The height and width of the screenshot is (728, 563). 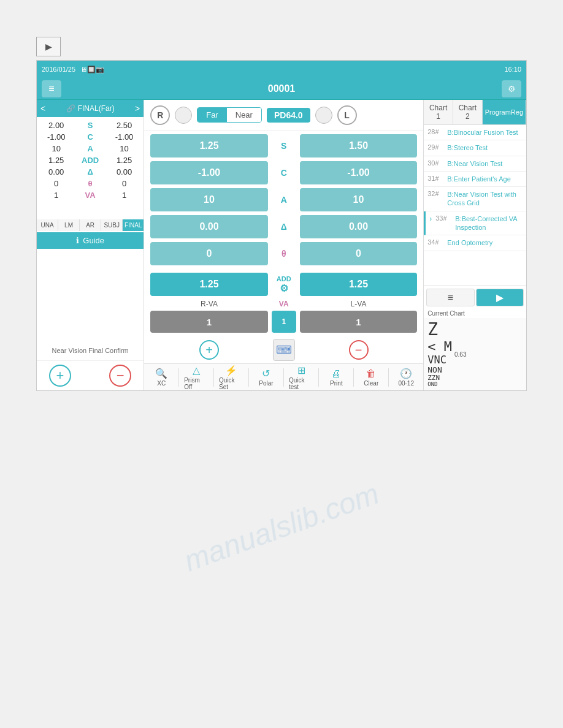 What do you see at coordinates (282, 89) in the screenshot?
I see `second-bar: ≡ 00001 ⚙` at bounding box center [282, 89].